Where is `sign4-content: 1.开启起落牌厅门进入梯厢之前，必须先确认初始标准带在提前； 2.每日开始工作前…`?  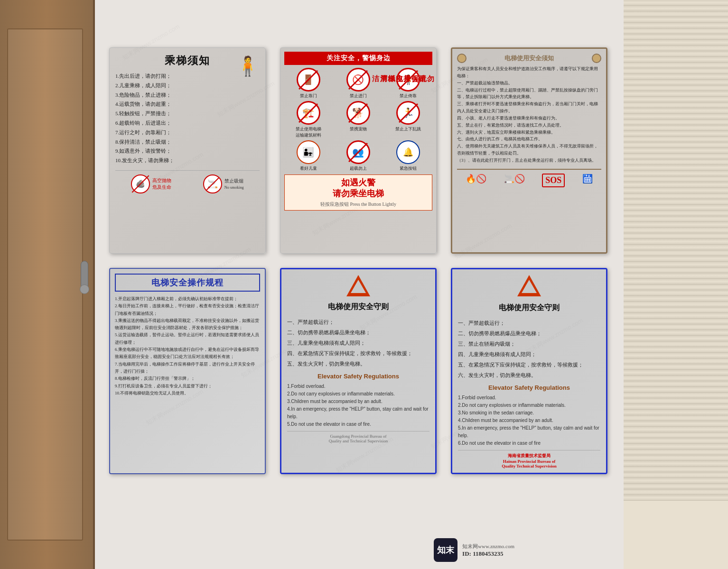 sign4-content: 1.开启起落牌厅门进入梯厢之前，必须先确认初始标准带在提前； 2.每日开始工作前… is located at coordinates (187, 346).